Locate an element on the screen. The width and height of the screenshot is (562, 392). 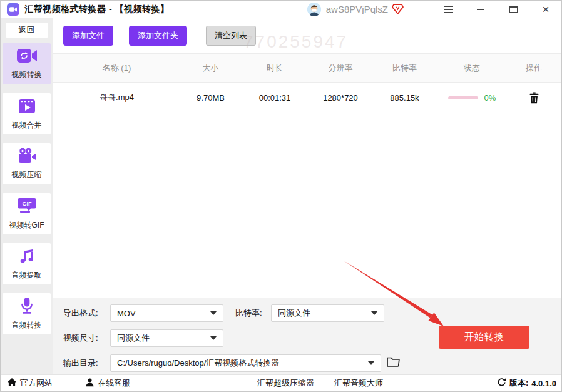
official-site-label: 官方网站 is located at coordinates (36, 383).